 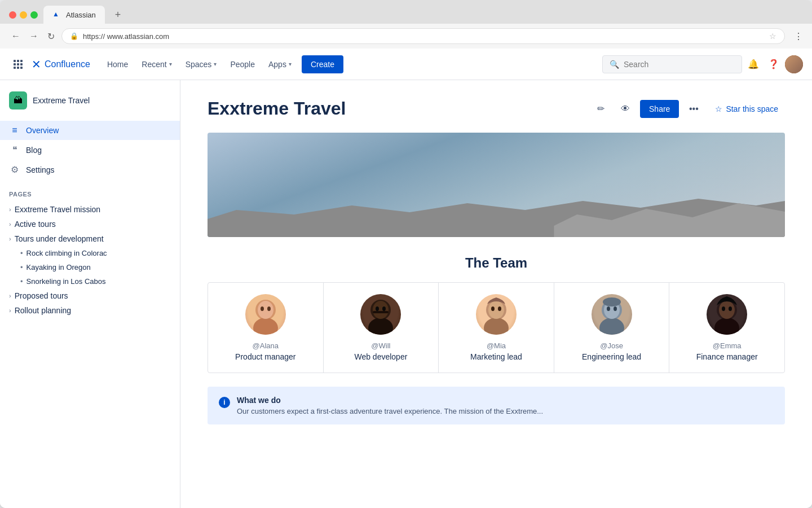 I want to click on watch-button: 👁, so click(x=625, y=109).